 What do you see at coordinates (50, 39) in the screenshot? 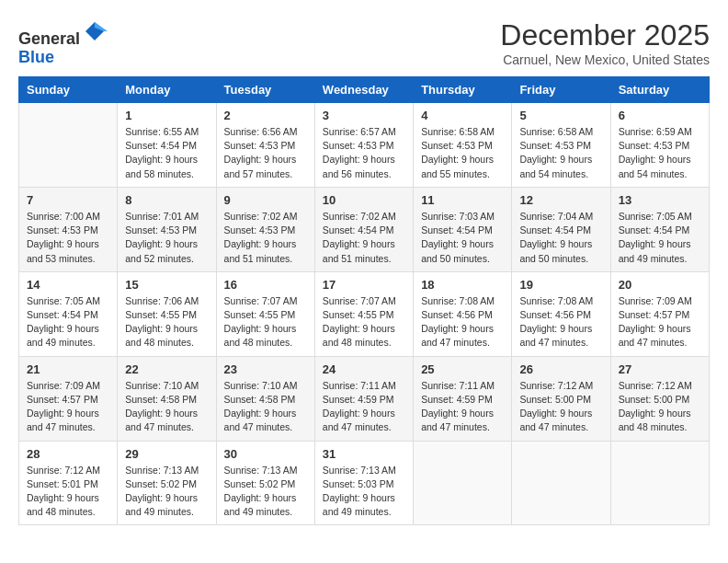
I see `logo-general: General` at bounding box center [50, 39].